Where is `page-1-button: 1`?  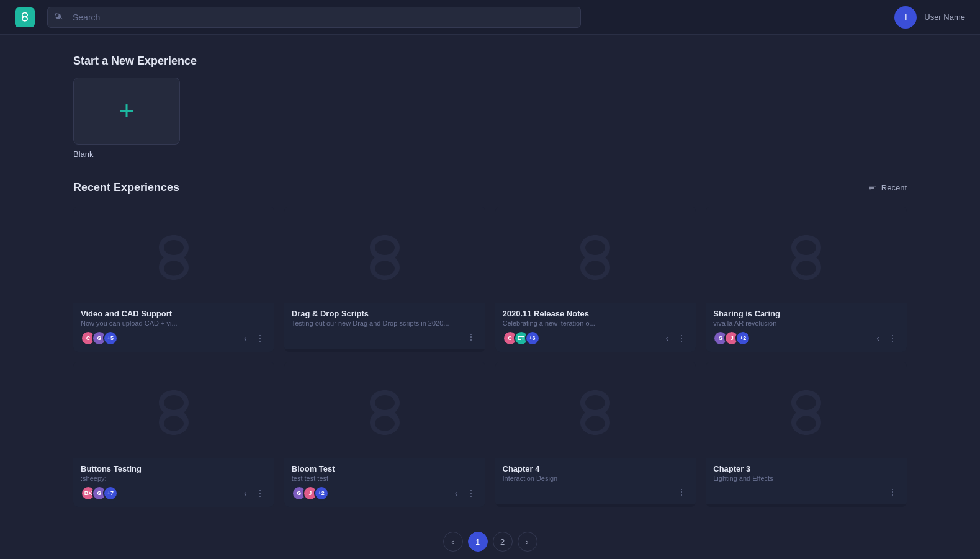
page-1-button: 1 is located at coordinates (478, 542).